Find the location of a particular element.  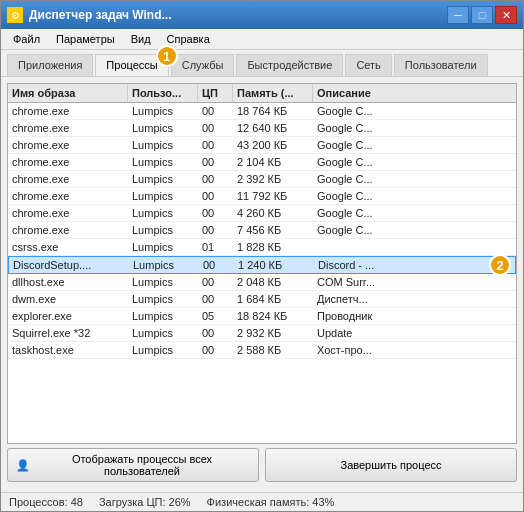

table-row: chrome.exe Lumpics 00 11 792 КБ Google C… is located at coordinates (262, 196).